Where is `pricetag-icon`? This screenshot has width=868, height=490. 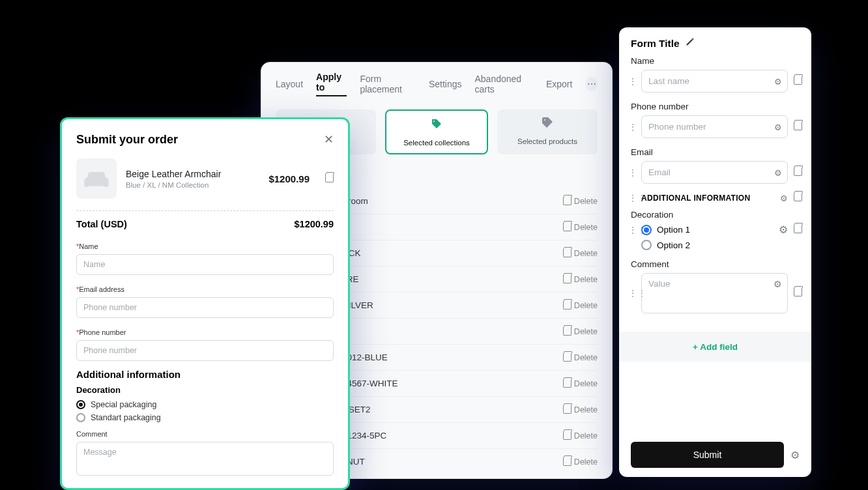
pricetag-icon is located at coordinates (547, 124).